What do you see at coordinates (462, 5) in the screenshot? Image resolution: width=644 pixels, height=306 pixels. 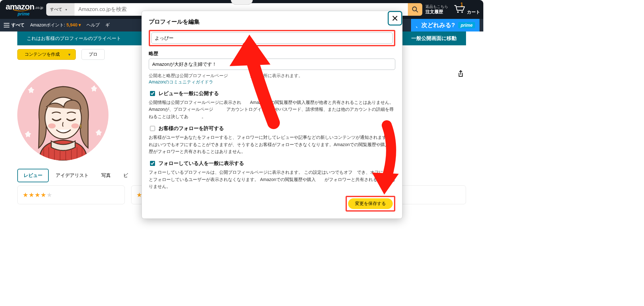 I see `cart-count: 1` at bounding box center [462, 5].